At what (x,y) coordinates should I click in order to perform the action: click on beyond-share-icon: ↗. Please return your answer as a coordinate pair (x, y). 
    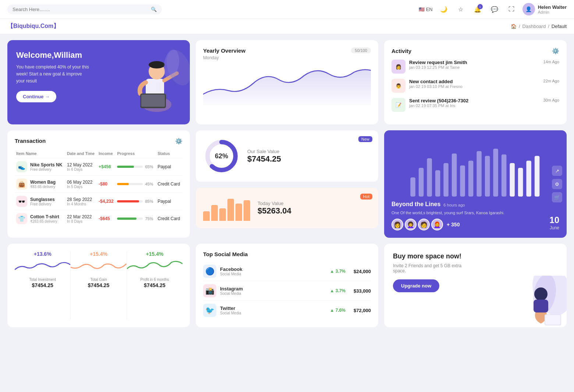
    Looking at the image, I should click on (557, 171).